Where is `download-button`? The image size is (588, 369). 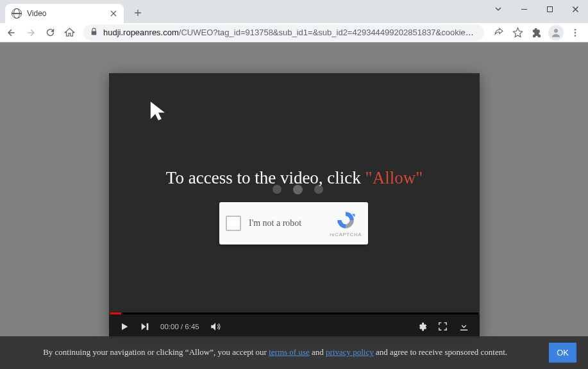 download-button is located at coordinates (464, 326).